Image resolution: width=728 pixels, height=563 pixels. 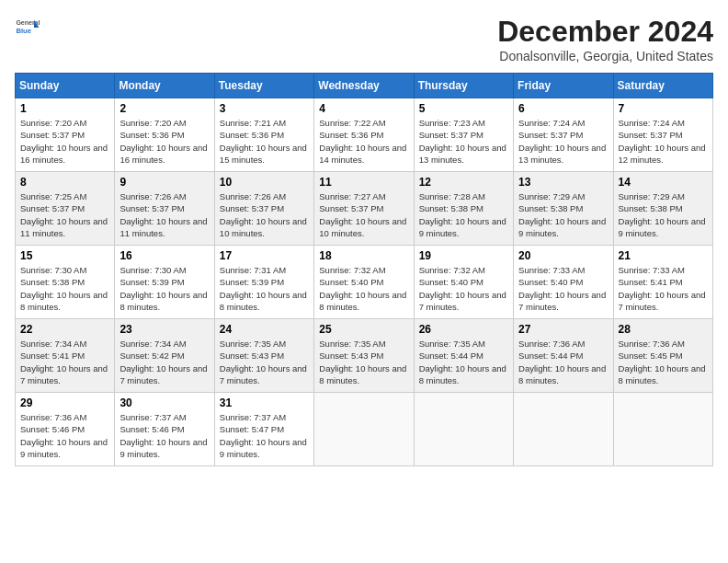 I want to click on day-number: 11, so click(x=364, y=182).